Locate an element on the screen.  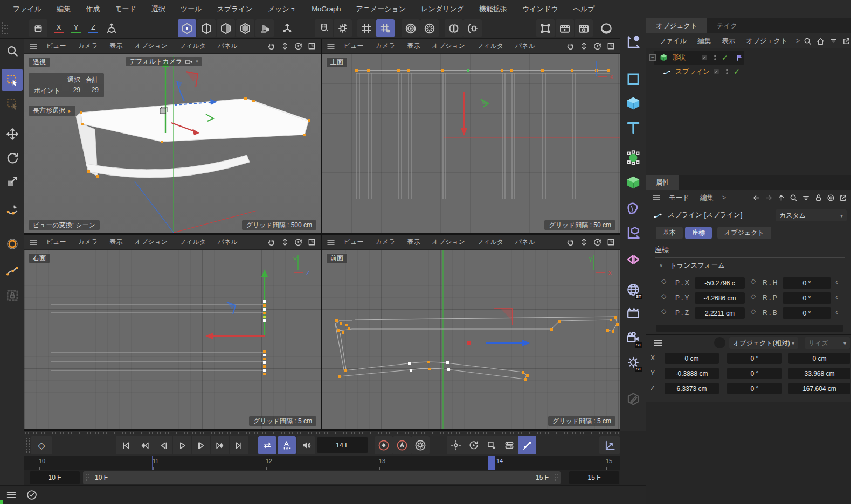
key-scale-button is located at coordinates (492, 445).